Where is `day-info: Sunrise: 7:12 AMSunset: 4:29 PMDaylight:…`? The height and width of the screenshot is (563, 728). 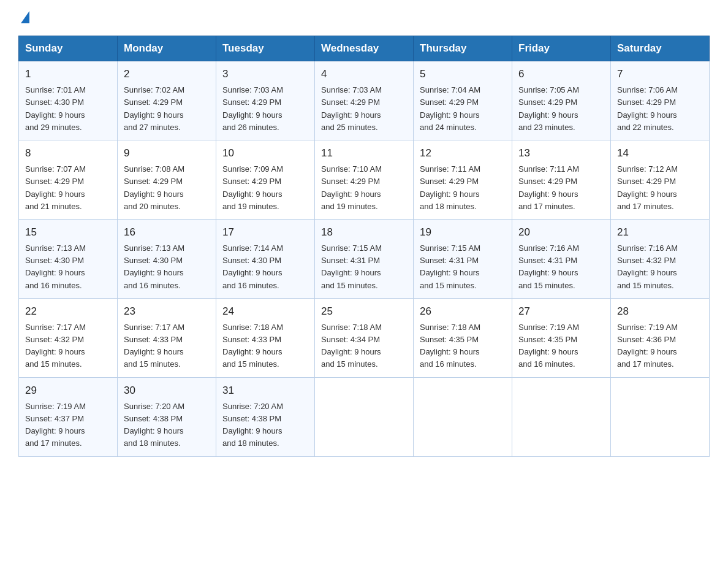 day-info: Sunrise: 7:12 AMSunset: 4:29 PMDaylight:… is located at coordinates (660, 188).